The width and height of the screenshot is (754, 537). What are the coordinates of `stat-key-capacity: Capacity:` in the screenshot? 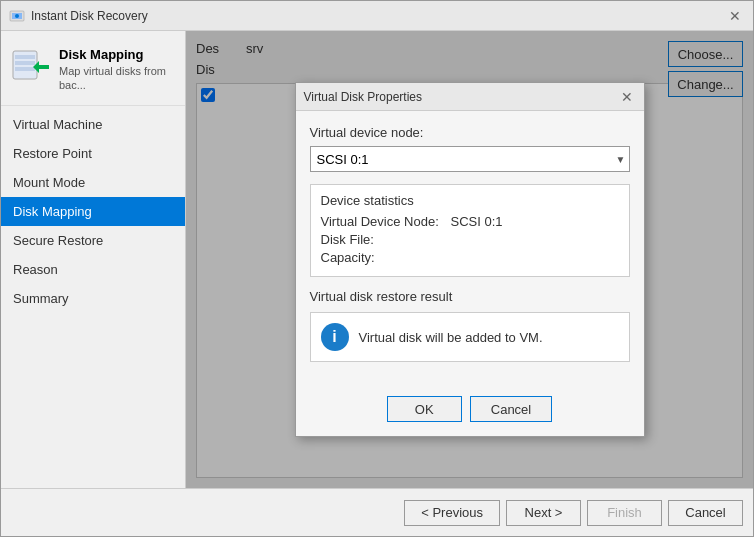 It's located at (386, 258).